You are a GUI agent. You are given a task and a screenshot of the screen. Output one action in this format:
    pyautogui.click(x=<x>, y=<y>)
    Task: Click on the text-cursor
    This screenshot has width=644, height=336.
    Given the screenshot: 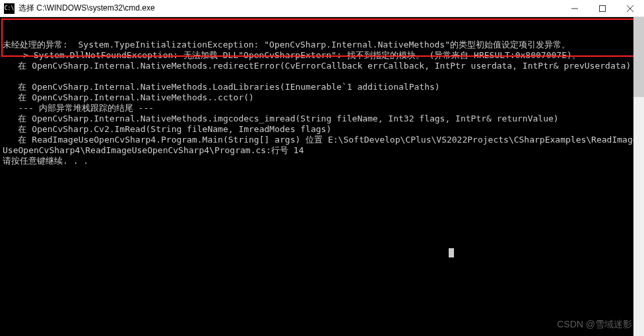 What is the action you would take?
    pyautogui.click(x=451, y=253)
    